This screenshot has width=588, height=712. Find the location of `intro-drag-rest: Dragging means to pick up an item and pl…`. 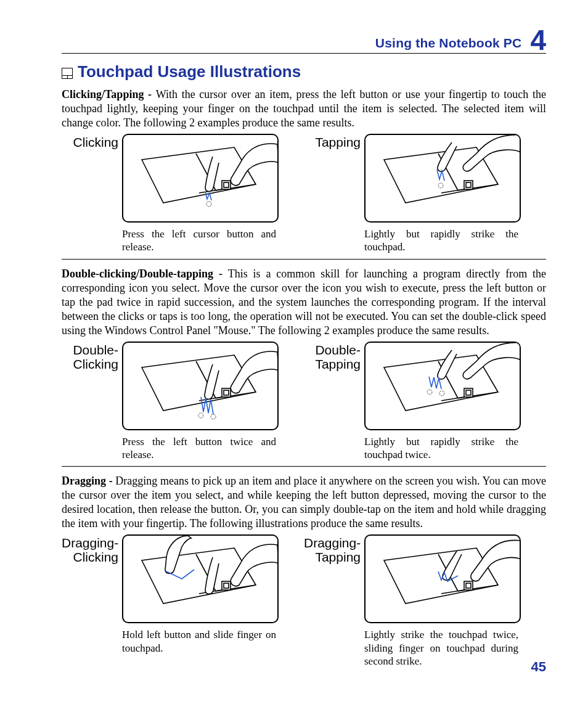

intro-drag-rest: Dragging means to pick up an item and pl… is located at coordinates (304, 502).